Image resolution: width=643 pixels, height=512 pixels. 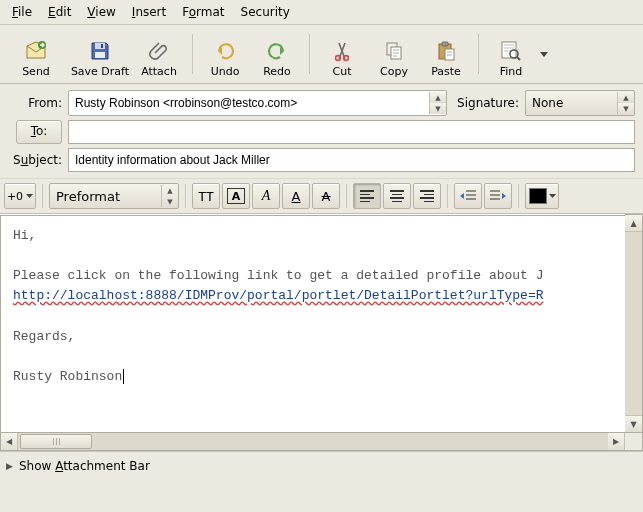 I want to click on typewriter-button: TT, so click(x=206, y=196).